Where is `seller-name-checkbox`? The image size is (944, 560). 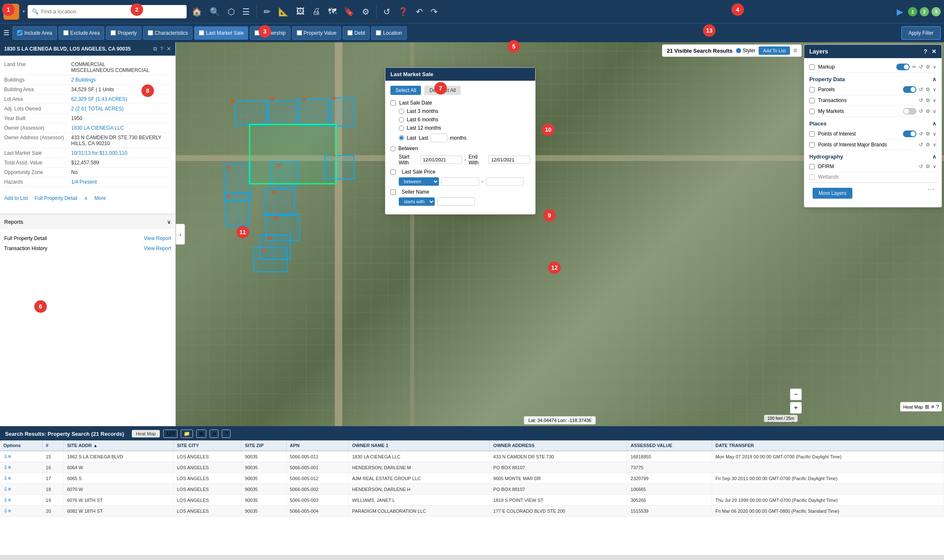
seller-name-checkbox is located at coordinates (393, 192).